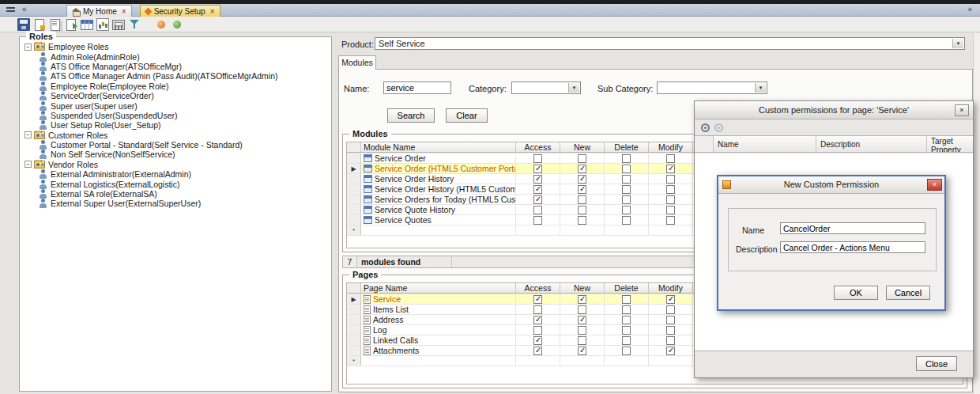  What do you see at coordinates (546, 88) in the screenshot?
I see `category-select: ▼` at bounding box center [546, 88].